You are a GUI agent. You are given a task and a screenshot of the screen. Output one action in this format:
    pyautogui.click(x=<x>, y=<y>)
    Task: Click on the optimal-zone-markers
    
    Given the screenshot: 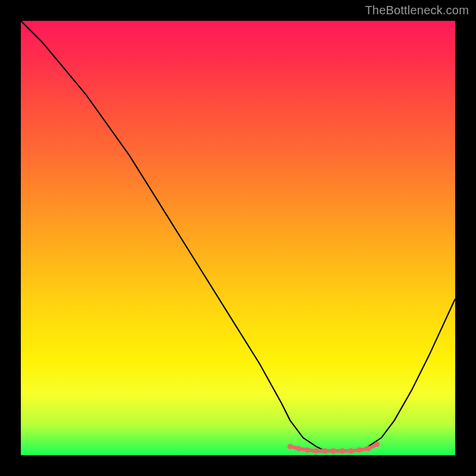 What is the action you would take?
    pyautogui.click(x=333, y=447)
    